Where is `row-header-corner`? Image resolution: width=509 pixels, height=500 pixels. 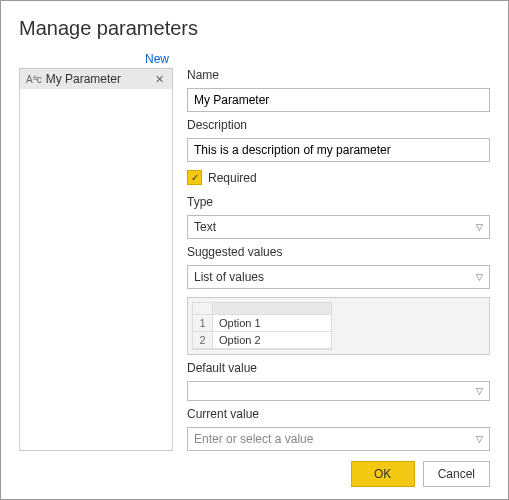 row-header-corner is located at coordinates (203, 309).